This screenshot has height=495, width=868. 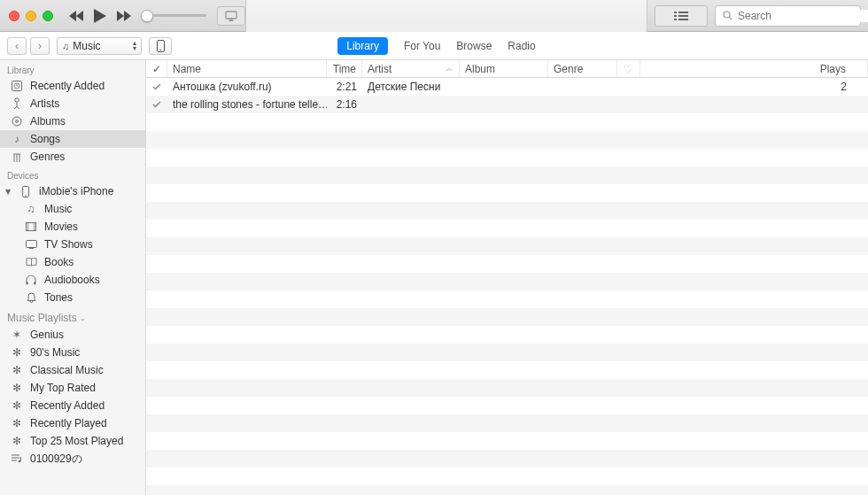 I want to click on tab-radio: Radio, so click(x=521, y=46).